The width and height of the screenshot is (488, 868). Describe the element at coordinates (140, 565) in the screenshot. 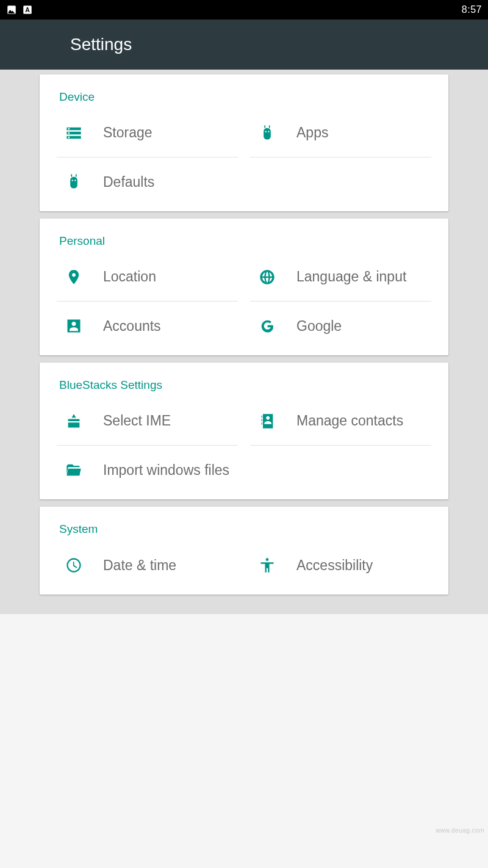

I see `item-label: Date & time` at that location.